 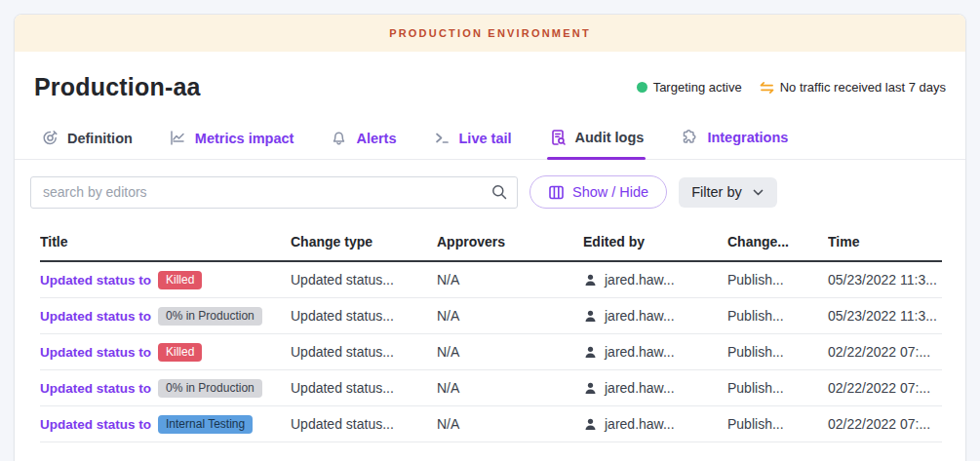 What do you see at coordinates (88, 139) in the screenshot?
I see `tab-definition: Definition` at bounding box center [88, 139].